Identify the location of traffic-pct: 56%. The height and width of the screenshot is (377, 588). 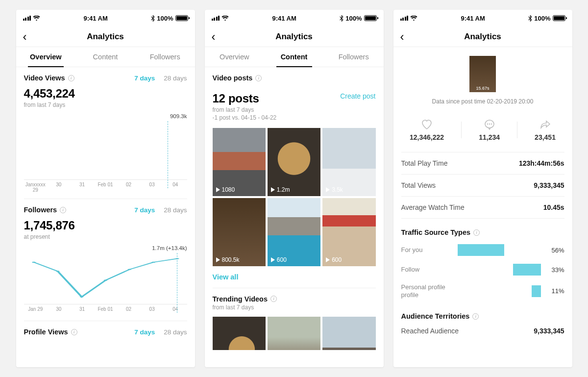
(556, 250).